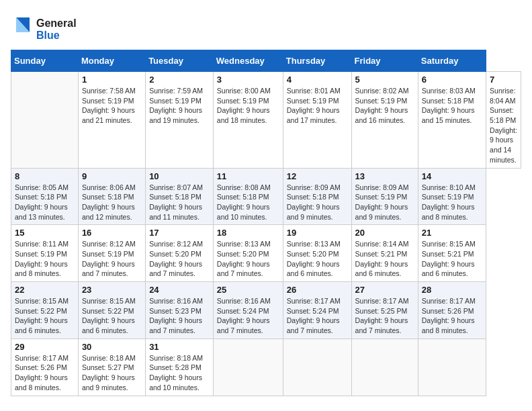 This screenshot has height=411, width=532. I want to click on day-info: Sunrise: 8:09 AMSunset: 5:18 PMDaylight:…, so click(317, 203).